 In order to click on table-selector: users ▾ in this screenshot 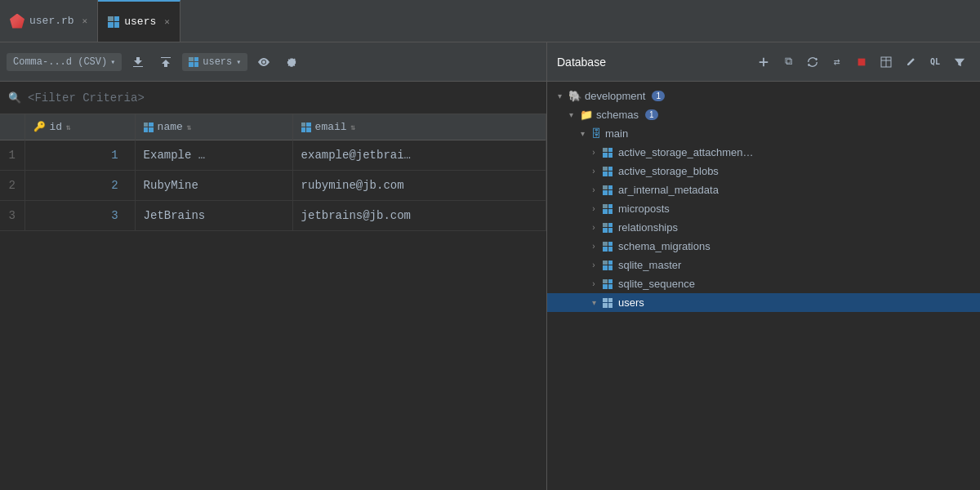, I will do `click(215, 62)`.